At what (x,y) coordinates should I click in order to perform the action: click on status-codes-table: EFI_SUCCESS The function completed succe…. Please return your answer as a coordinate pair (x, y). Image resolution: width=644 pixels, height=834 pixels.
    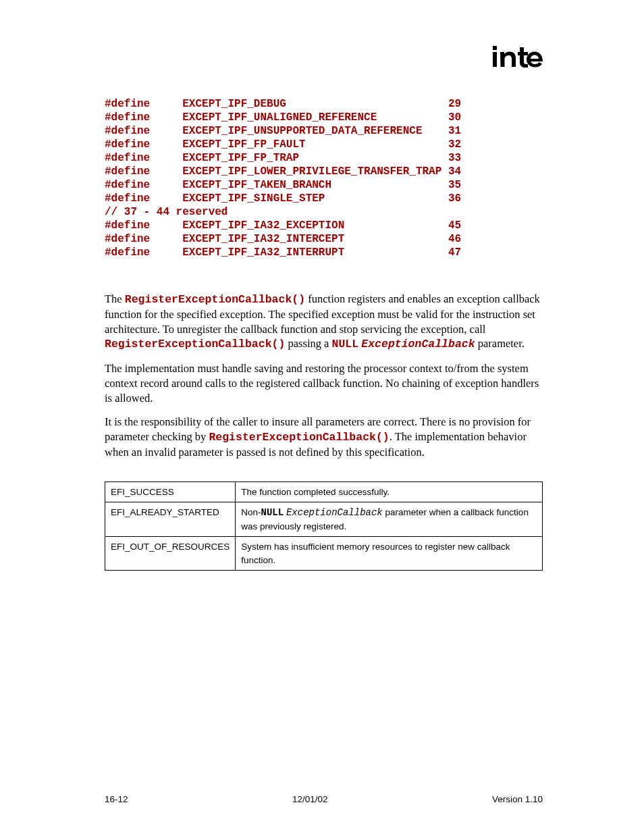
    Looking at the image, I should click on (324, 527).